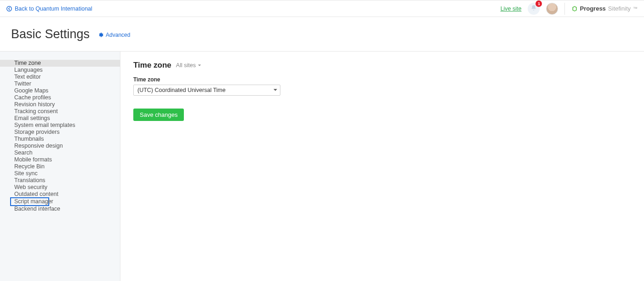 The height and width of the screenshot is (281, 644). What do you see at coordinates (60, 105) in the screenshot?
I see `sidebar-item-revision-history: Revision history` at bounding box center [60, 105].